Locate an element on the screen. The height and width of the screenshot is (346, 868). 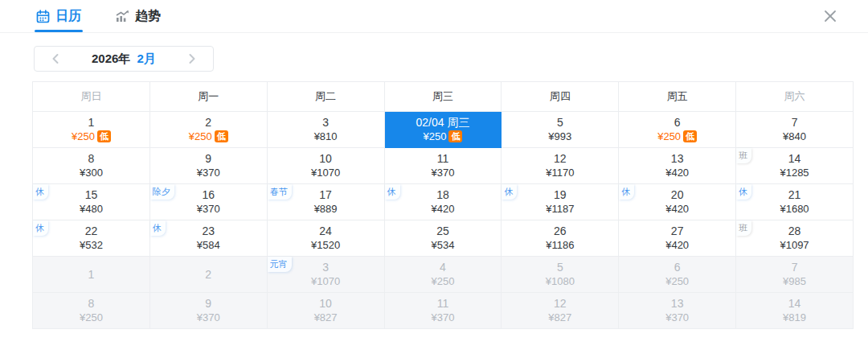
price-line: ¥370 is located at coordinates (442, 317).